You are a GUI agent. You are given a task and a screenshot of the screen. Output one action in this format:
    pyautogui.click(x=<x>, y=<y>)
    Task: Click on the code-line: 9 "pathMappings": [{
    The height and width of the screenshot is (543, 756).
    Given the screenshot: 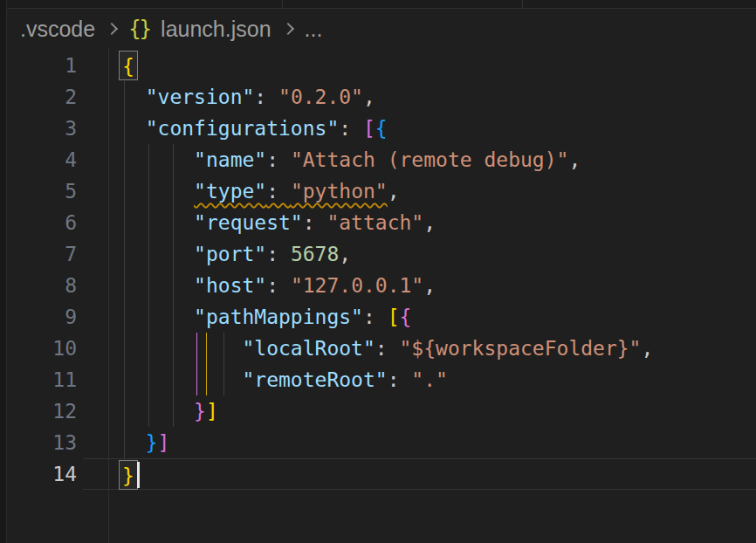 What is the action you would take?
    pyautogui.click(x=378, y=317)
    